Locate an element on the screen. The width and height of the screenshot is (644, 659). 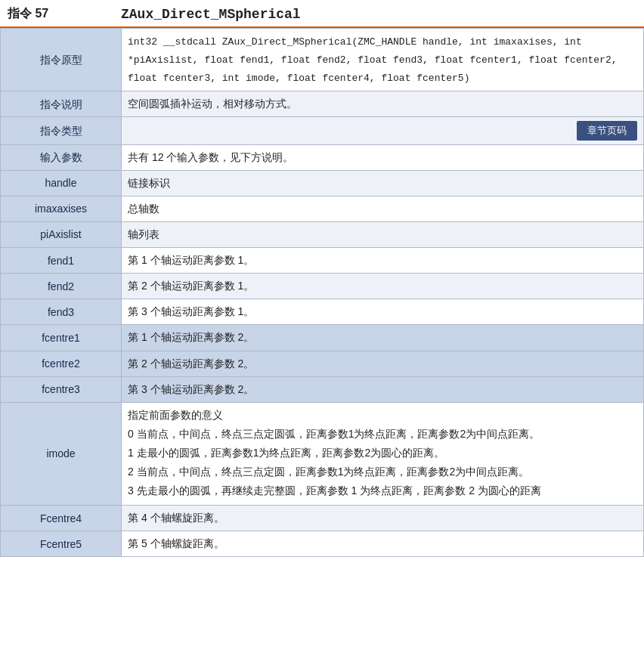
param-label: fend3 is located at coordinates (61, 312).